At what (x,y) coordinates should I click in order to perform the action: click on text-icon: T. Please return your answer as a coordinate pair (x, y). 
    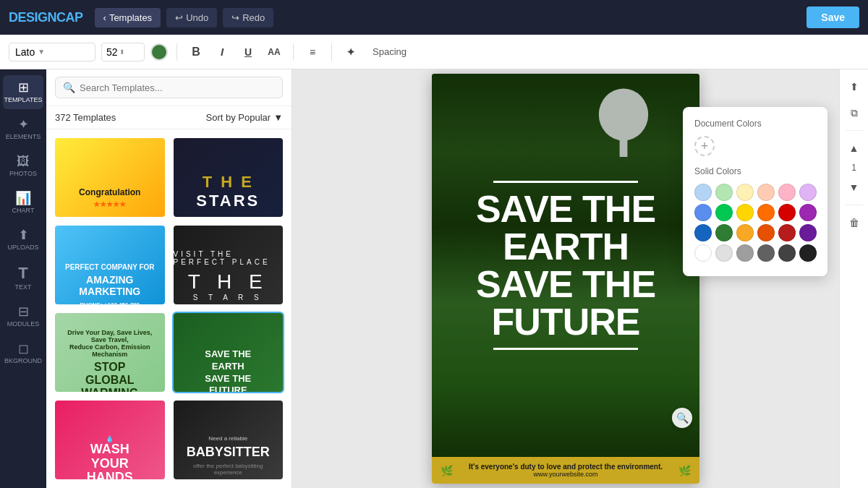
    Looking at the image, I should click on (23, 273).